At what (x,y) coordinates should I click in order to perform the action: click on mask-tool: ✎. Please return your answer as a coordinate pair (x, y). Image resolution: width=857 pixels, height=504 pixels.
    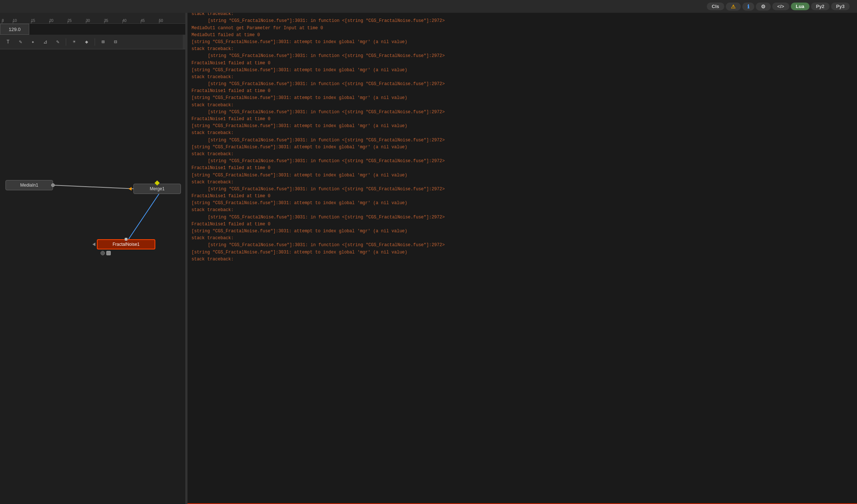
    Looking at the image, I should click on (58, 42).